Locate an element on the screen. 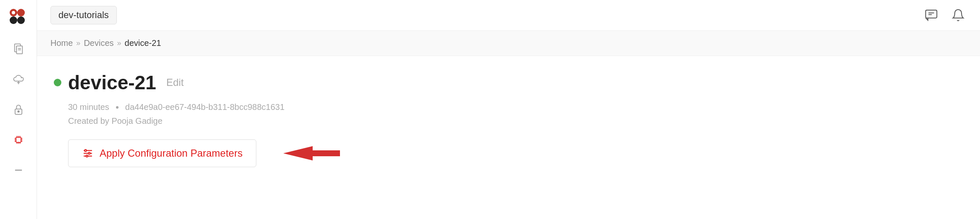 This screenshot has width=980, height=219. breadcrumb-current: device-21 is located at coordinates (143, 43).